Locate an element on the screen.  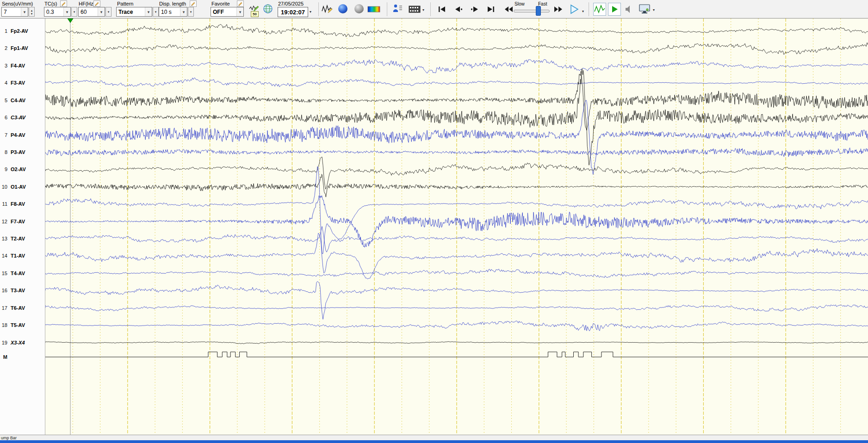
video-dropdown-arrow: ▾ is located at coordinates (423, 10).